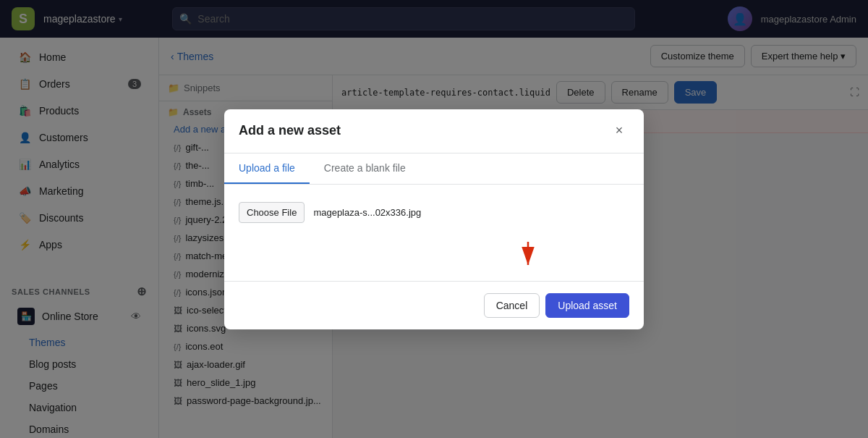 Image resolution: width=868 pixels, height=438 pixels. Describe the element at coordinates (434, 249) in the screenshot. I see `arrow-container` at that location.